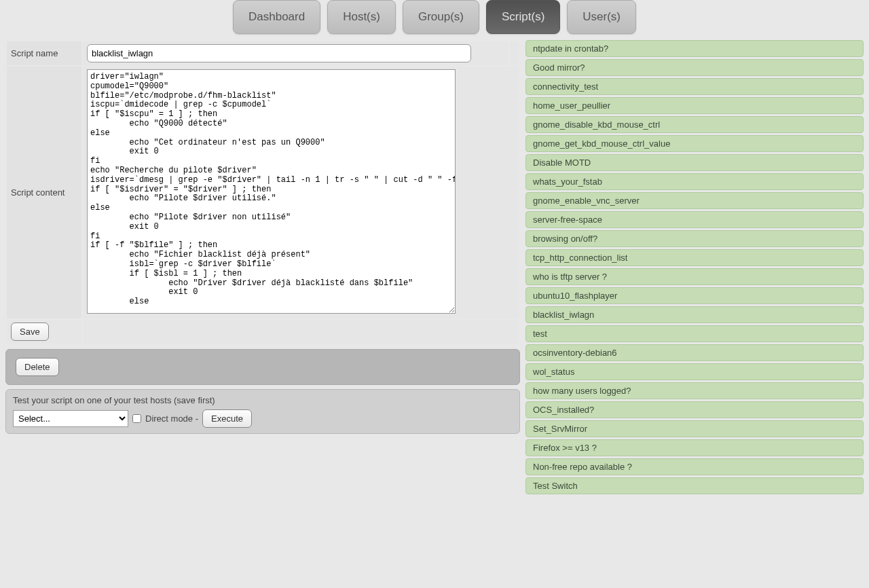 The height and width of the screenshot is (588, 869). What do you see at coordinates (695, 125) in the screenshot?
I see `script-list-item: gnome_disable_kbd_mouse_ctrl` at bounding box center [695, 125].